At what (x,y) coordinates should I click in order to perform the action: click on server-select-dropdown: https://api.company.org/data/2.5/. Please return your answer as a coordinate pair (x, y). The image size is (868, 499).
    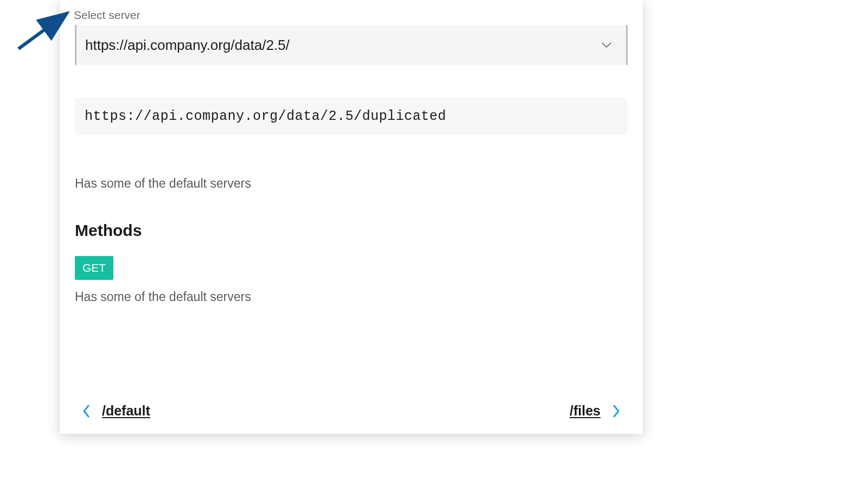
    Looking at the image, I should click on (352, 45).